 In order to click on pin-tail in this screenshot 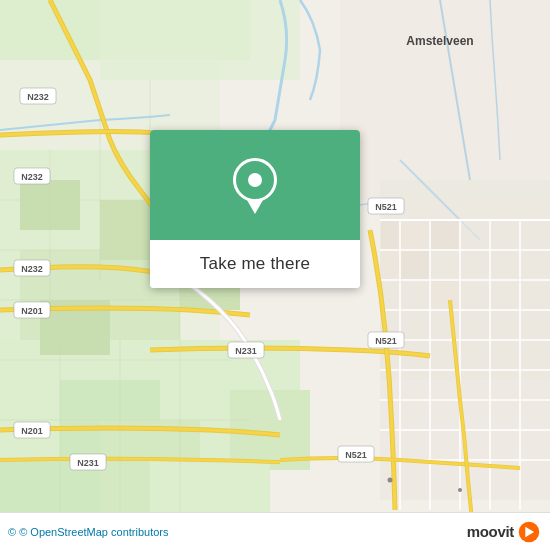, I will do `click(255, 207)`.